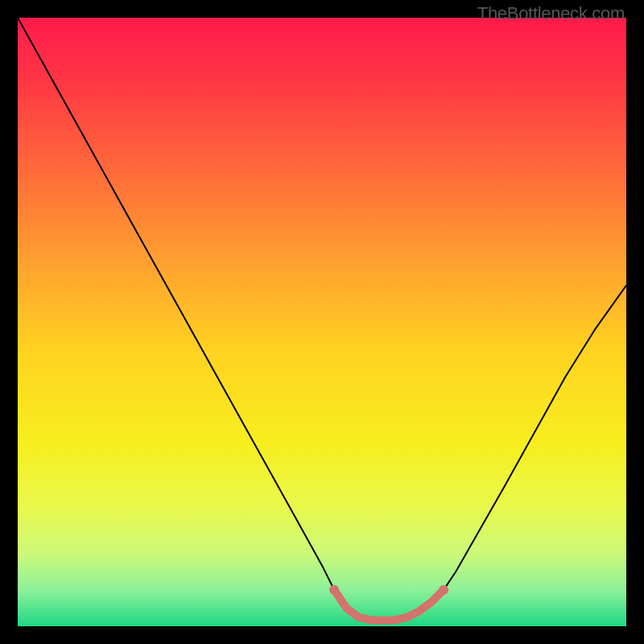  Describe the element at coordinates (334, 590) in the screenshot. I see `sweet-spot-start-dot` at that location.